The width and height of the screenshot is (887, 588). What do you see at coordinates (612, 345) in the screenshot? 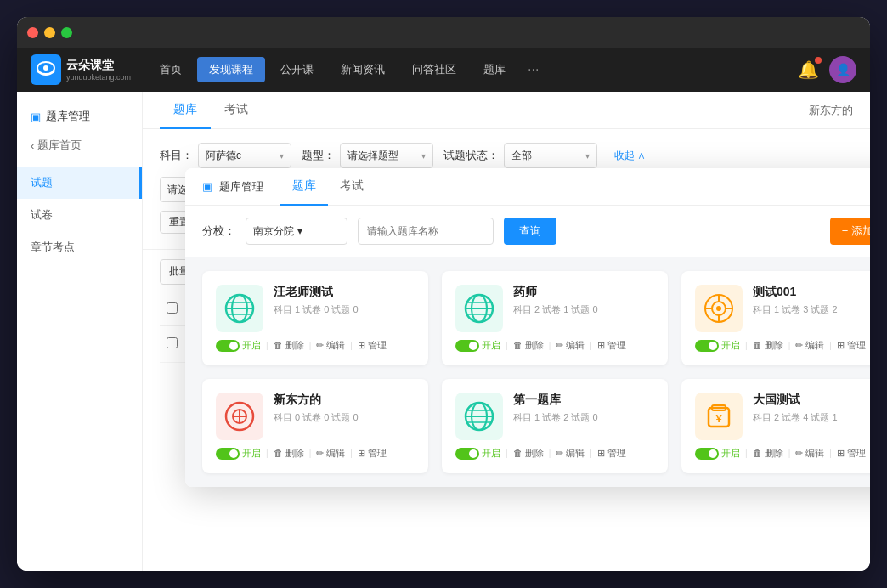
I see `bank-manage-2: ⊞ 管理` at bounding box center [612, 345].